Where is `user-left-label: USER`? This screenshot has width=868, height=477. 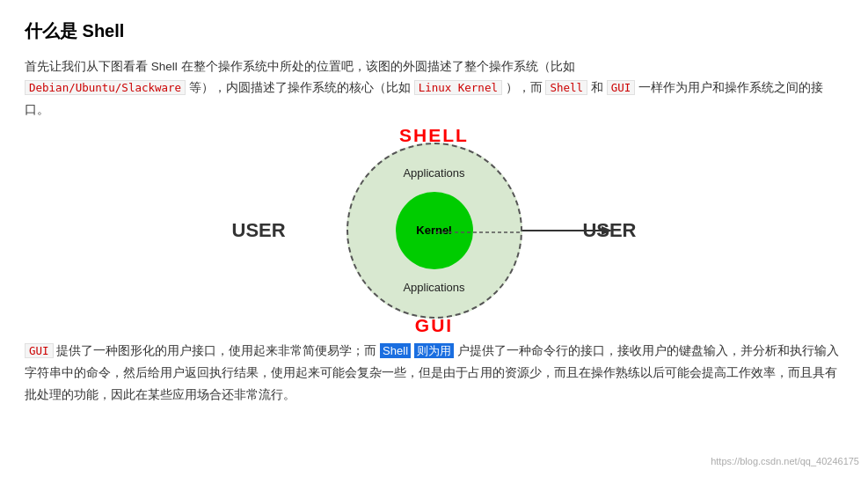
user-left-label: USER is located at coordinates (259, 231).